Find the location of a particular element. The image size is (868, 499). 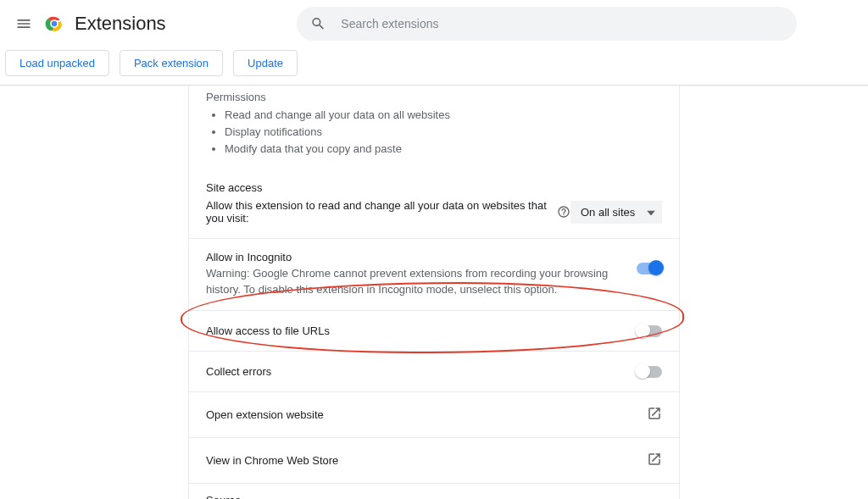

chrome-logo-icon is located at coordinates (54, 24).